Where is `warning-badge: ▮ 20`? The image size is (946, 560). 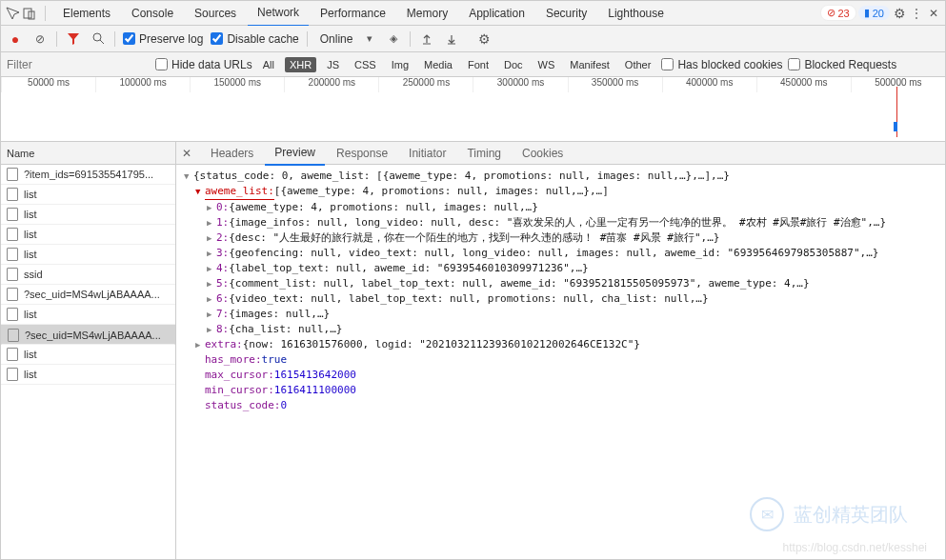 warning-badge: ▮ 20 is located at coordinates (875, 13).